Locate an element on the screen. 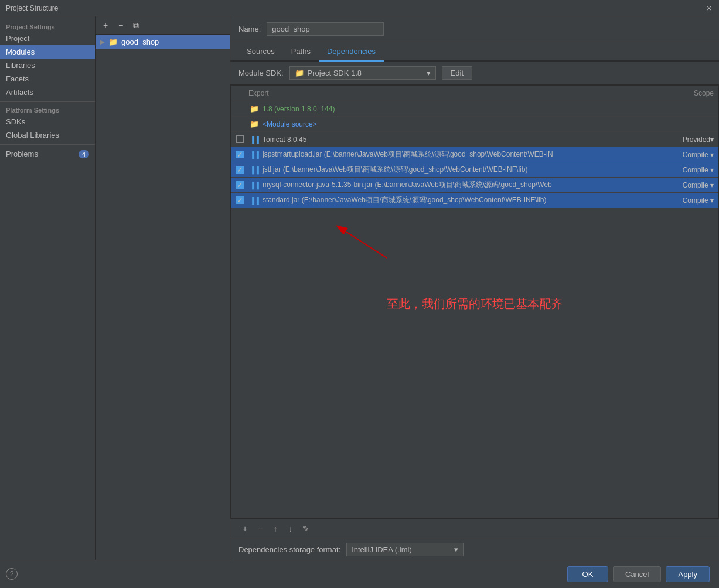 The image size is (719, 588). tabs-row: Sources Paths Dependencies is located at coordinates (475, 52).